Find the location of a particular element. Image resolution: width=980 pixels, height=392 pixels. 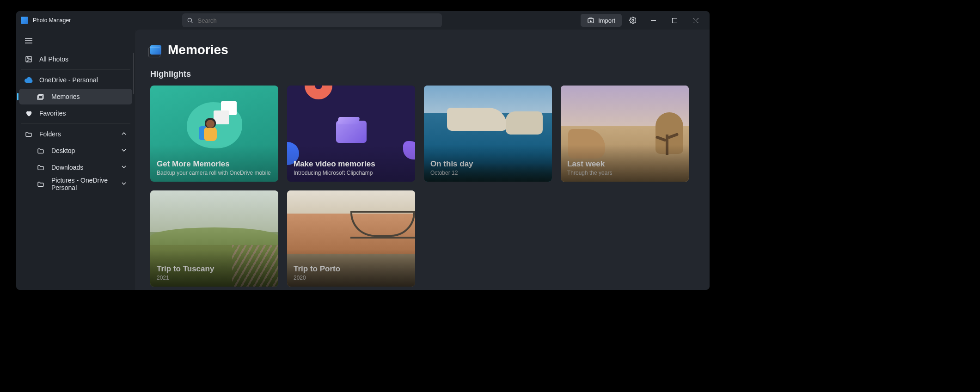

card-title: On this day is located at coordinates (488, 164).